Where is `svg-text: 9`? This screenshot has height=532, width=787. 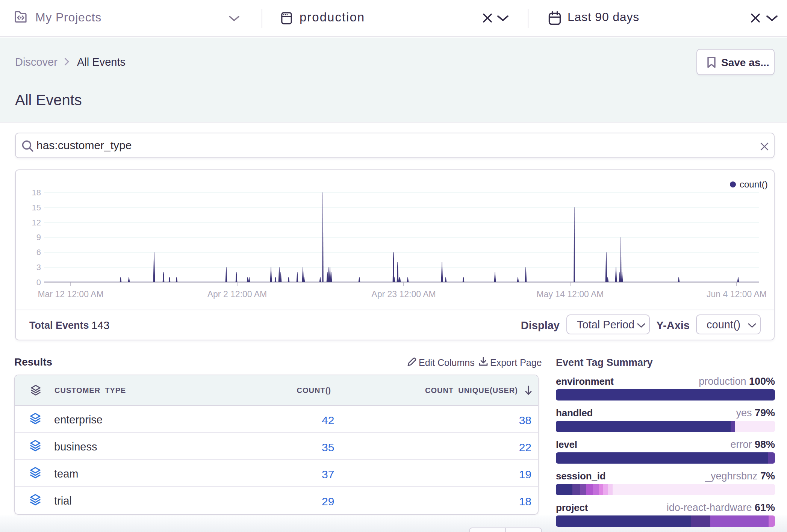
svg-text: 9 is located at coordinates (39, 237).